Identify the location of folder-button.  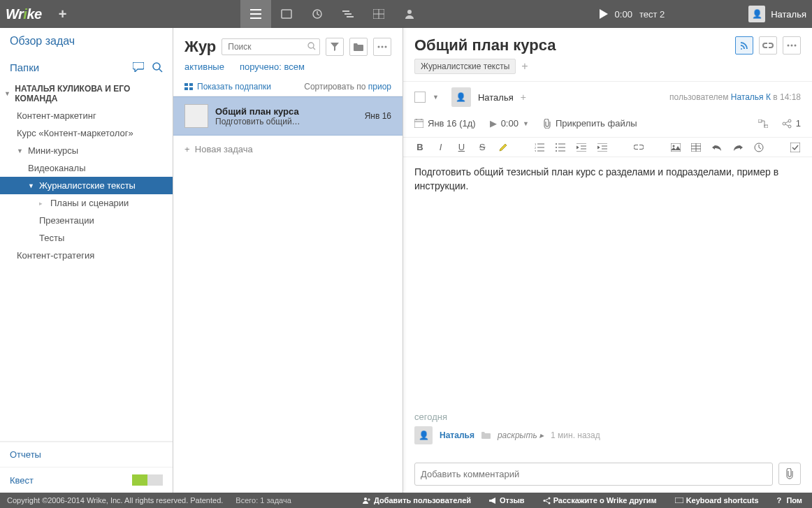
(358, 47).